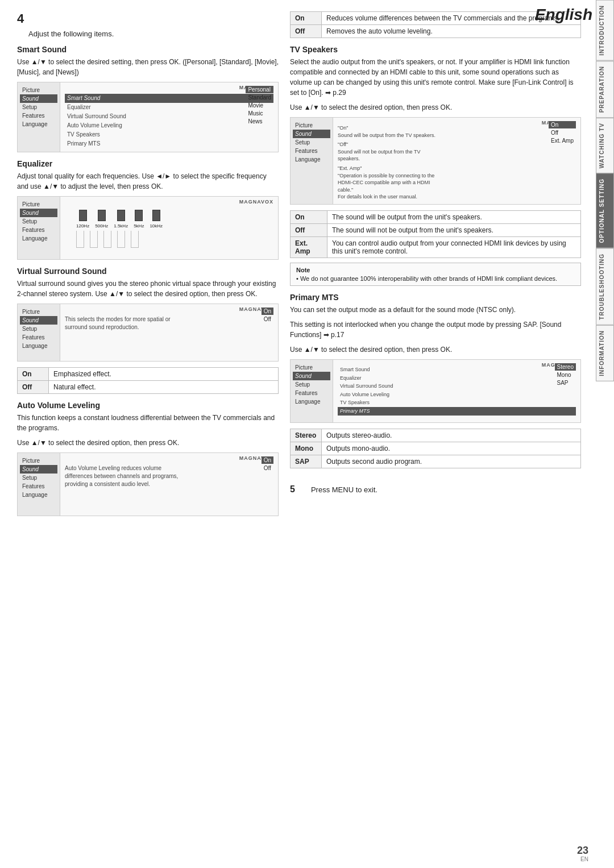 Image resolution: width=614 pixels, height=868 pixels. Describe the element at coordinates (39, 90) in the screenshot. I see `menu-item-picture-1: Picture` at that location.